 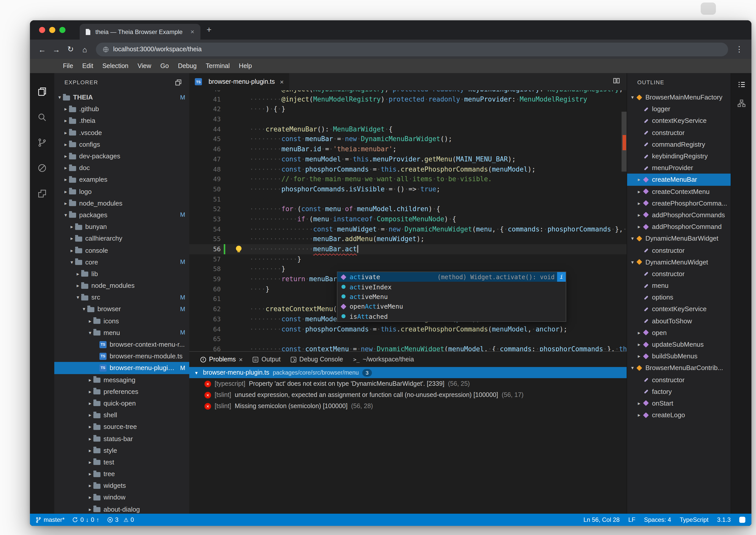 I want to click on tree-folder-github: ▸.github, so click(x=122, y=109).